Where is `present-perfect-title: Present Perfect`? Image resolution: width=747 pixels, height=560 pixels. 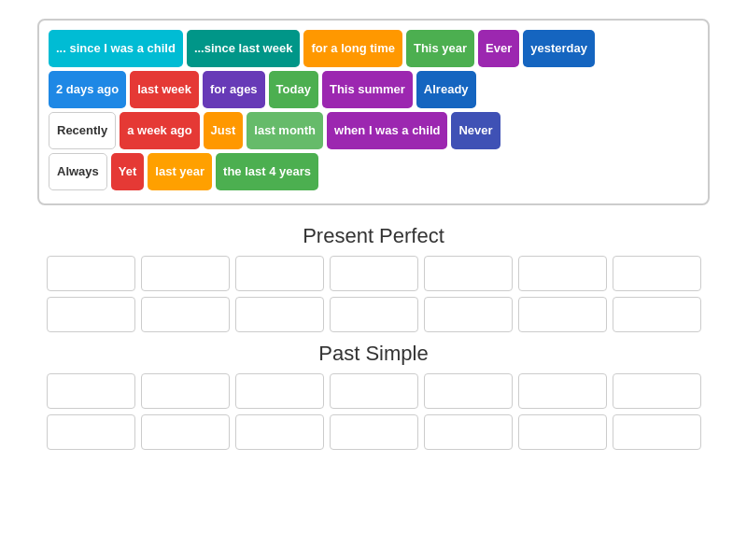 present-perfect-title: Present Perfect is located at coordinates (374, 236).